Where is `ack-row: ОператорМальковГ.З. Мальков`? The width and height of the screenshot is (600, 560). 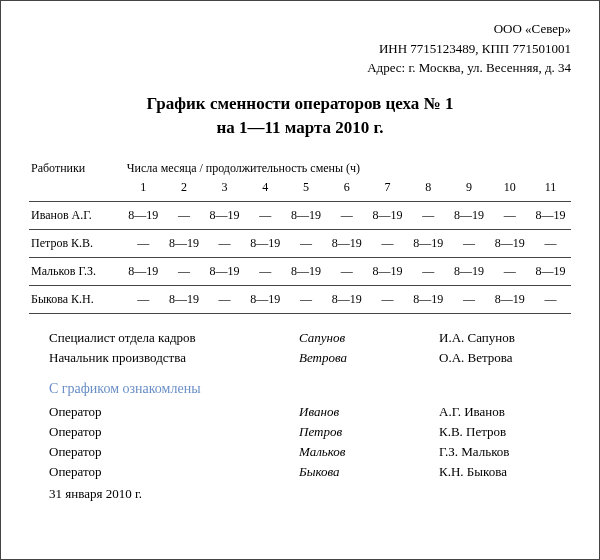 ack-row: ОператорМальковГ.З. Мальков is located at coordinates (310, 452).